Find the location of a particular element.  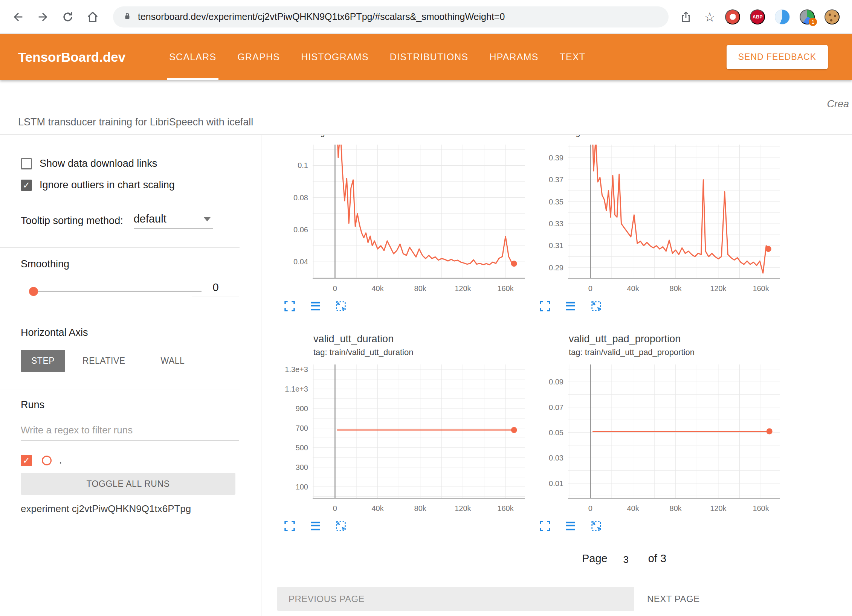

nav-tabs: SCALARS GRAPHS HISTOGRAMS DISTRIBUTIONS … is located at coordinates (377, 57).